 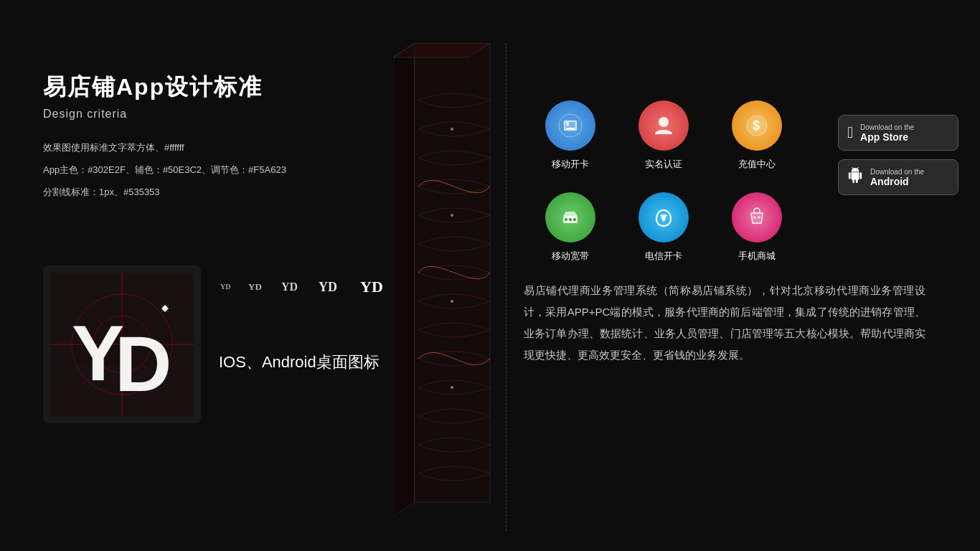 What do you see at coordinates (757, 256) in the screenshot?
I see `app-icon-phone-mall-label: 手机商城` at bounding box center [757, 256].